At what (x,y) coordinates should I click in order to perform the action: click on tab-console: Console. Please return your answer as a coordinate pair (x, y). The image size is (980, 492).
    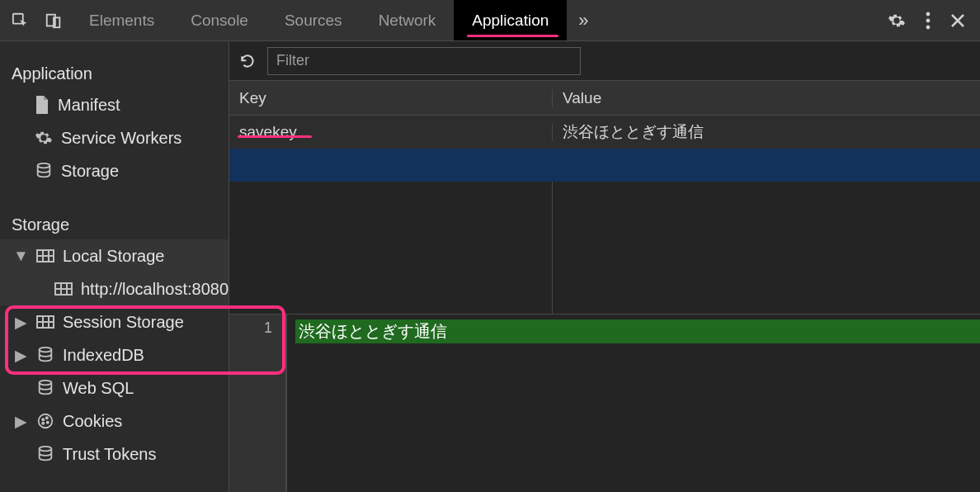
    Looking at the image, I should click on (219, 20).